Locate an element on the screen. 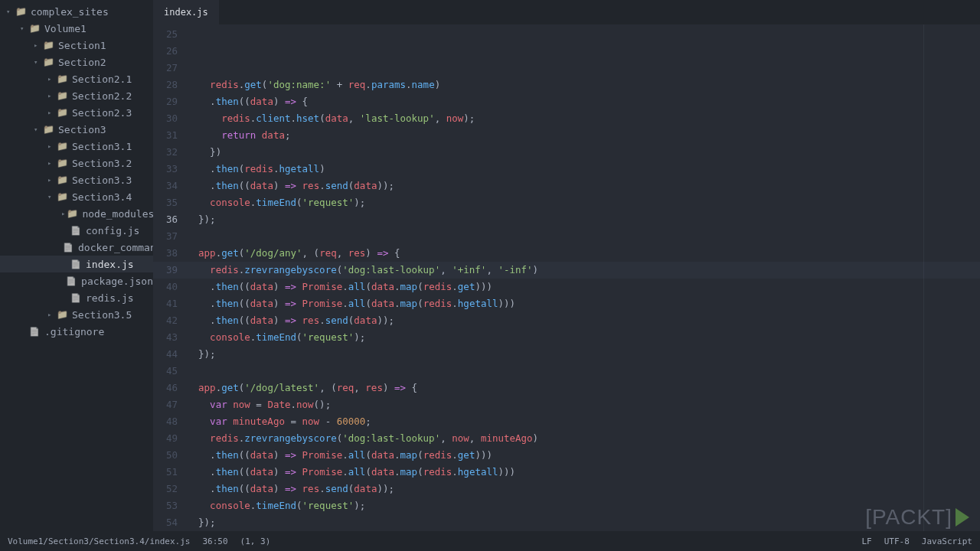  tree-item-section3-2: ▸Section3.2 is located at coordinates (77, 163).